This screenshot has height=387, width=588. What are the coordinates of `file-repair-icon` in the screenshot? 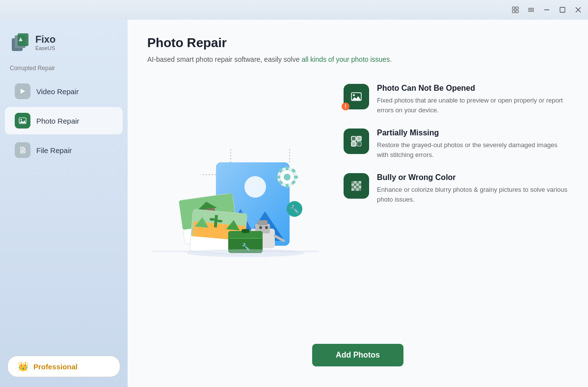 It's located at (23, 150).